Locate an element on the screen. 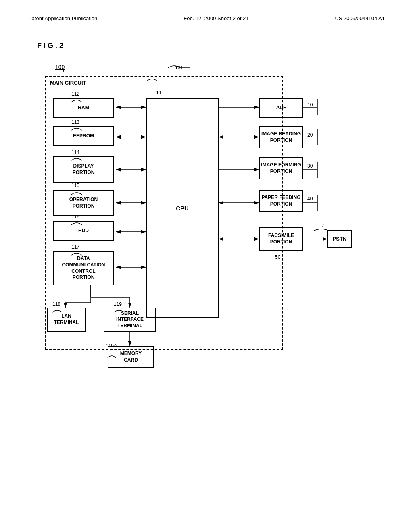 Image resolution: width=413 pixels, height=532 pixels. facsimile-box: FACSIMILEPORTION is located at coordinates (281, 239).